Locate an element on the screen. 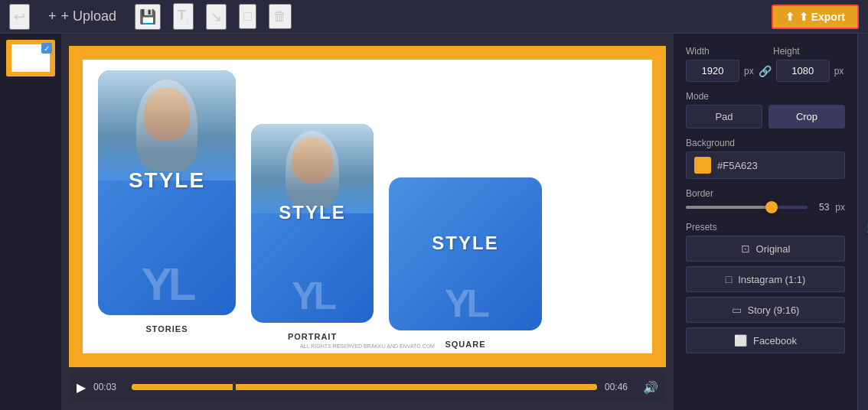  preset-story: ▭ Story (9:16) is located at coordinates (765, 310).